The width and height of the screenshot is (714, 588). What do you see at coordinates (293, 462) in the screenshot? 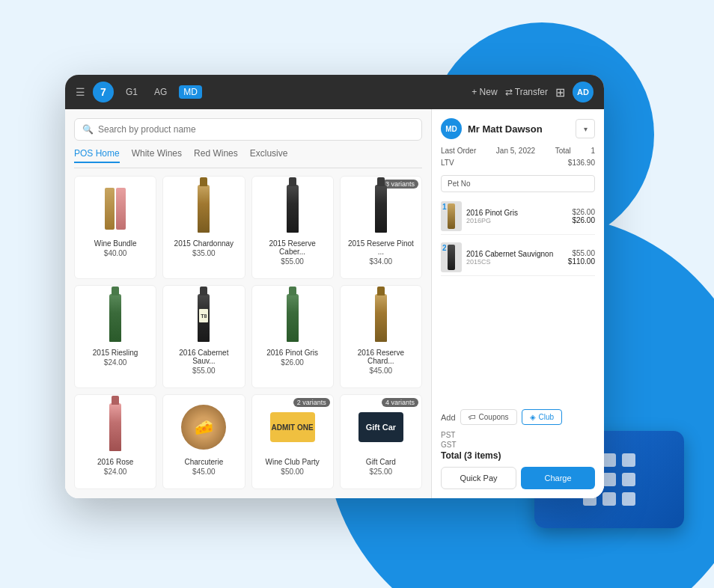
I see `product-name: Wine Club Party` at bounding box center [293, 462].